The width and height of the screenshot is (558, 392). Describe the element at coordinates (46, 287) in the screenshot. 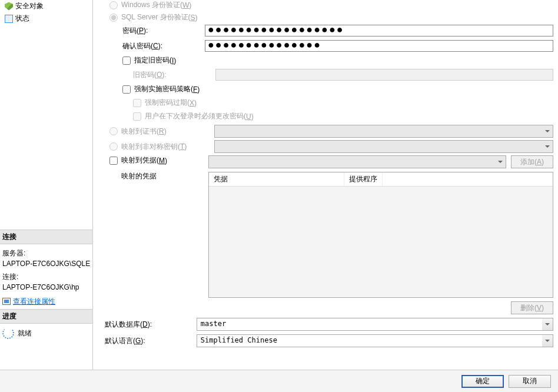

I see `conn-value: LAPTOP-E7C6OJKG\hp` at that location.